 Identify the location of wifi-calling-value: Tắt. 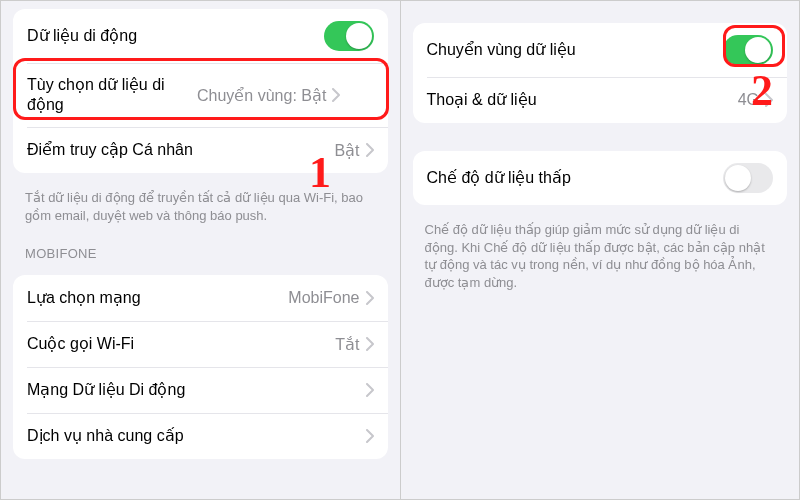
(347, 344).